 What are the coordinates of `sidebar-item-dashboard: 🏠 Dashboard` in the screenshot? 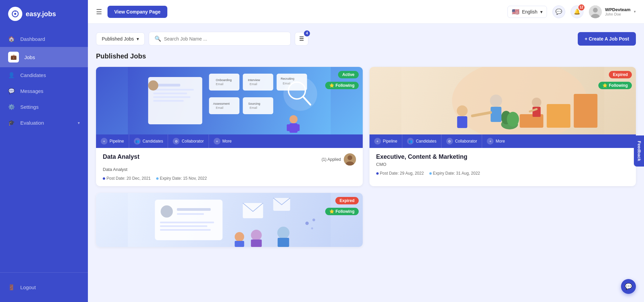 It's located at (44, 39).